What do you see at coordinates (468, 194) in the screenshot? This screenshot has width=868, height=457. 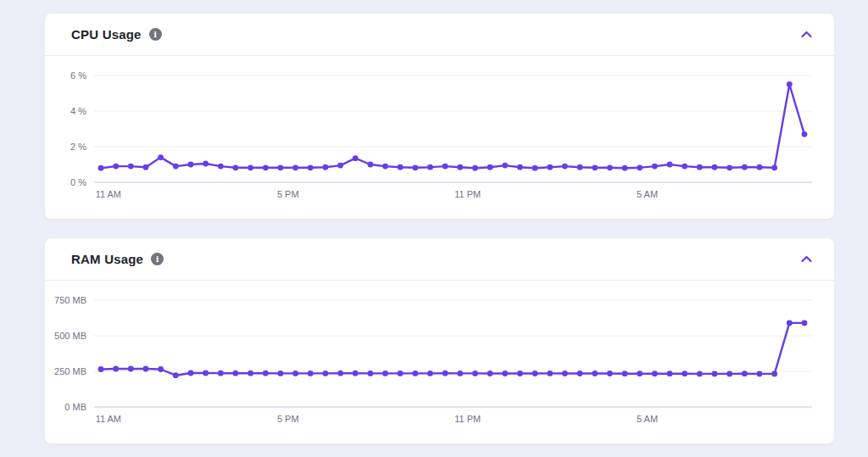 I see `x-tick-label: 11 PM` at bounding box center [468, 194].